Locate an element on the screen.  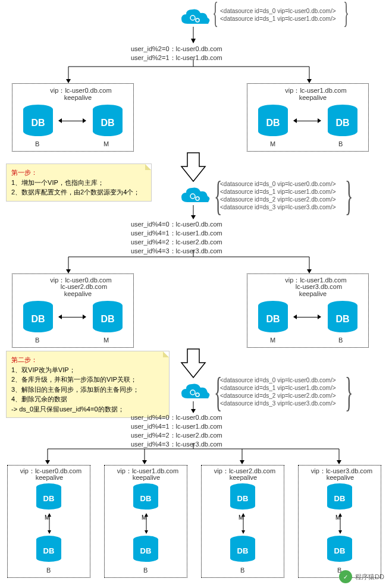
note-line: 2、备库升级，并和第一步添加的VIP关联； is located at coordinates (88, 379).